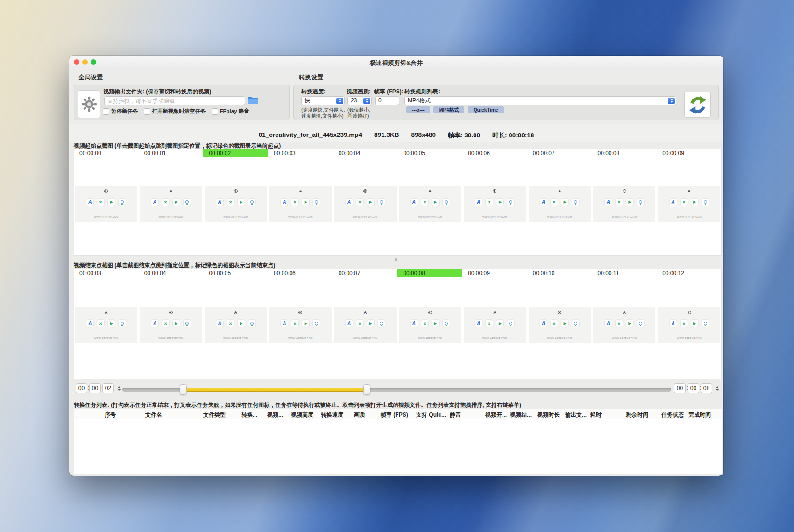 This screenshot has width=794, height=532. What do you see at coordinates (360, 101) in the screenshot?
I see `quality-stepper: 23` at bounding box center [360, 101].